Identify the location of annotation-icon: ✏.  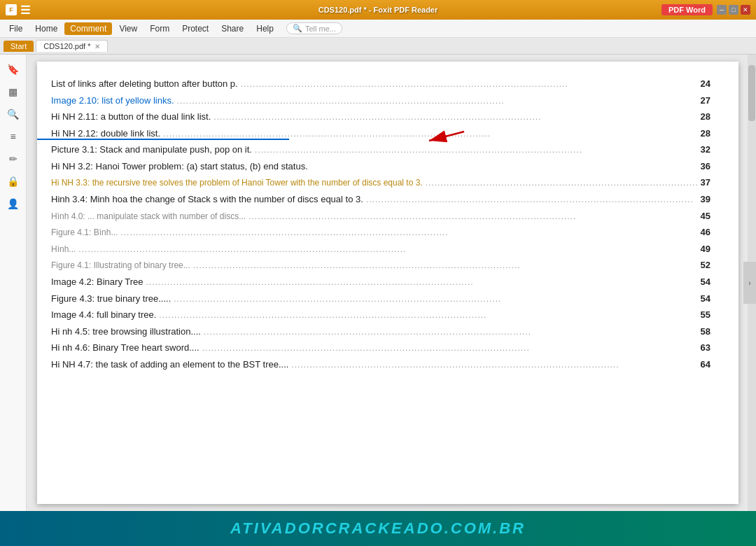
(13, 159).